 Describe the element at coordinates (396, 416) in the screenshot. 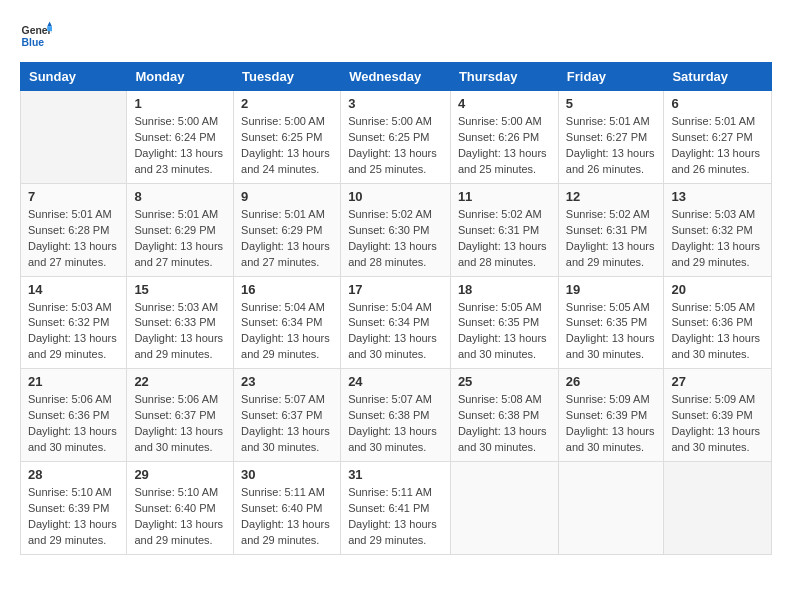

I see `week-row-4: 21Sunrise: 5:06 AM Sunset: 6:36 PM Dayli…` at that location.